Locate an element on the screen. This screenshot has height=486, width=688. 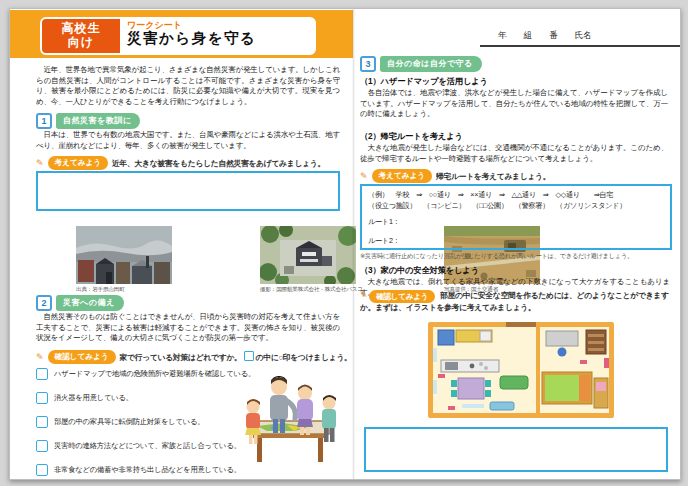
list-item: 災害時の連絡方法などについて、家族と話し合っている。 is located at coordinates (146, 446).